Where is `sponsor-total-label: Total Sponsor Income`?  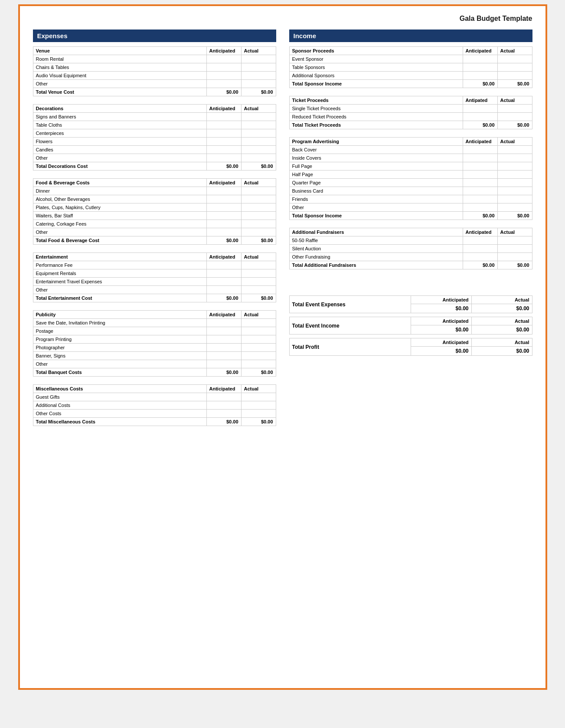 sponsor-total-label: Total Sponsor Income is located at coordinates (376, 84).